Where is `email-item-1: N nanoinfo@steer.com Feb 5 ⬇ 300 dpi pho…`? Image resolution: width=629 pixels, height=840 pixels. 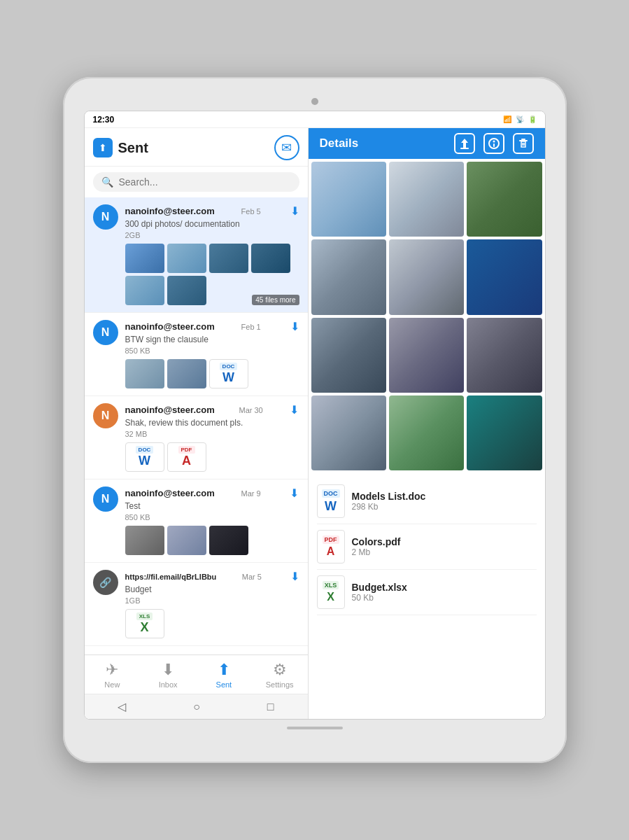 email-item-1: N nanoinfo@steer.com Feb 5 ⬇ 300 dpi pho… is located at coordinates (196, 255).